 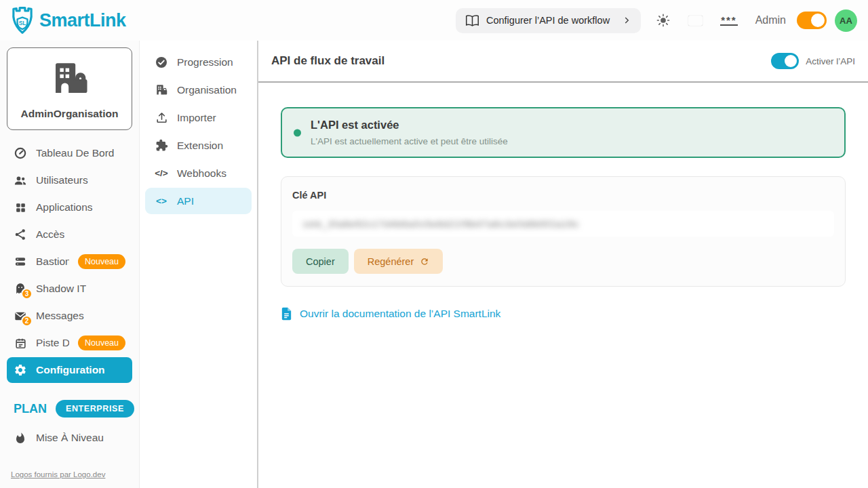 What do you see at coordinates (391, 314) in the screenshot?
I see `api-documentation-link: Ouvrir la documentation de l’API SmartLi…` at bounding box center [391, 314].